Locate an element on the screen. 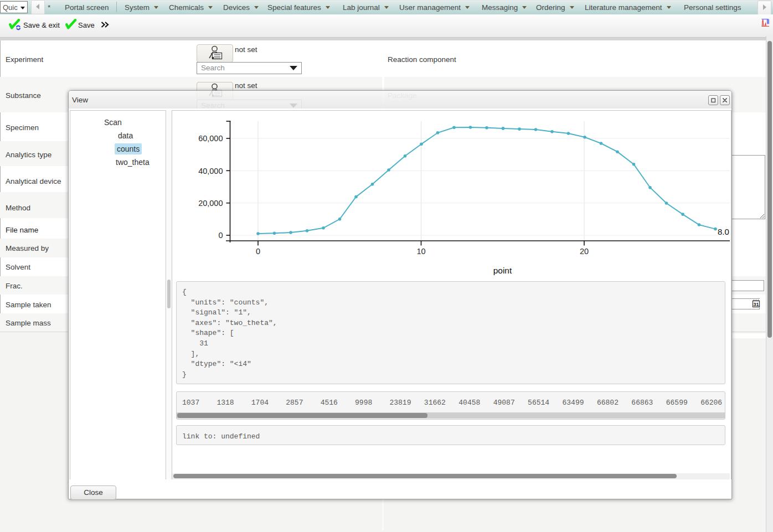  svg-text: 31 is located at coordinates (756, 304).